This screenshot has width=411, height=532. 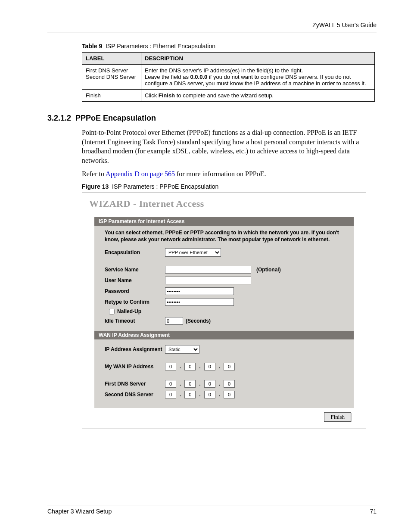 I want to click on figure13-caption-label: Figure 13, so click(x=95, y=187).